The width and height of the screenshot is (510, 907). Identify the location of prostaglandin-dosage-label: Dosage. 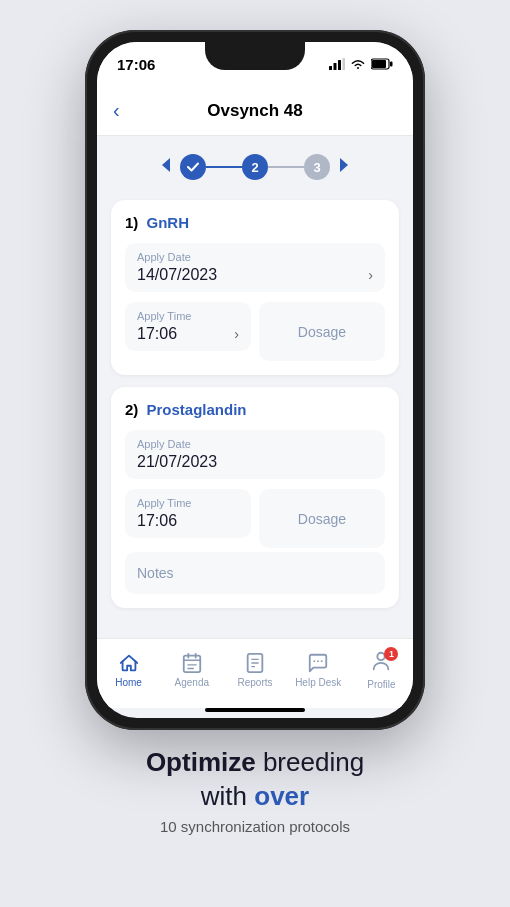
(322, 519).